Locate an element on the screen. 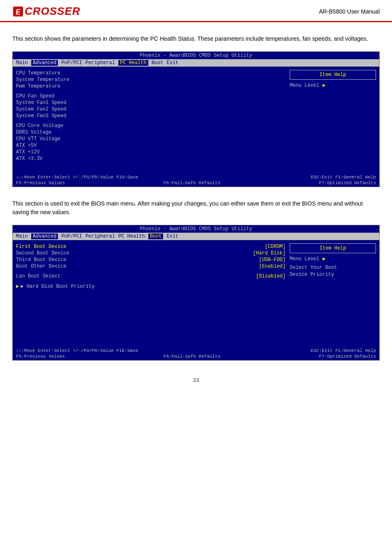 The height and width of the screenshot is (555, 392). bios1-item-cpu-temp: CPU Temperature is located at coordinates (151, 73).